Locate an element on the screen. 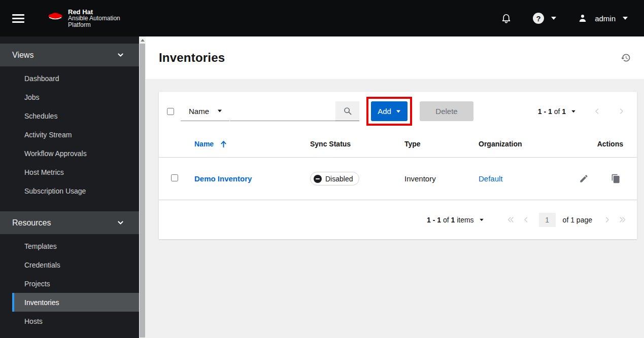  user-icon is located at coordinates (583, 18).